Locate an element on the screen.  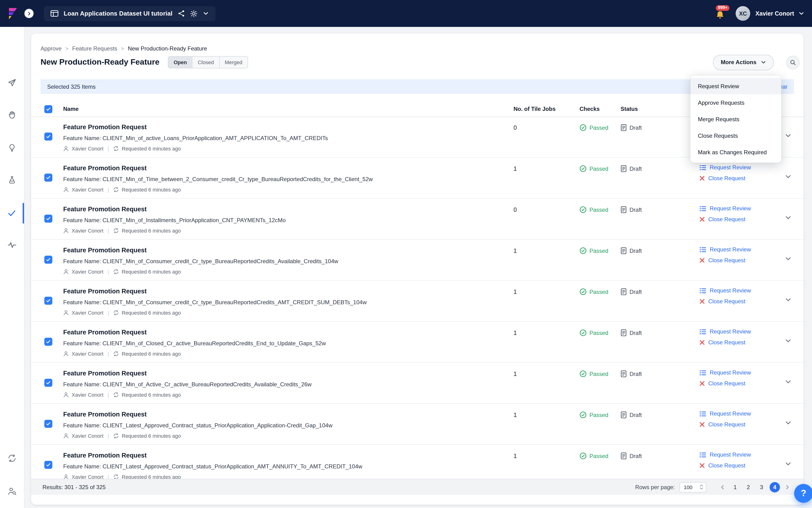
pagination-page-4: 4 is located at coordinates (775, 487).